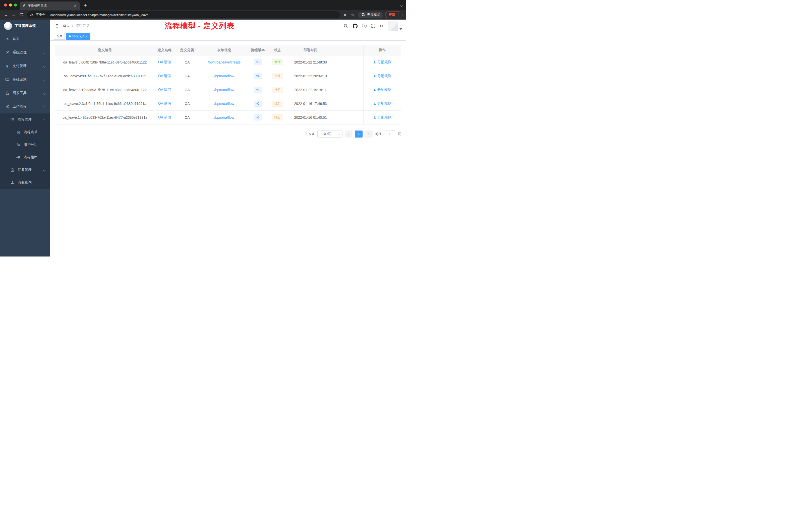 This screenshot has width=812, height=513. What do you see at coordinates (25, 80) in the screenshot?
I see `sidebar-item-infrastructure: 基础设施` at bounding box center [25, 80].